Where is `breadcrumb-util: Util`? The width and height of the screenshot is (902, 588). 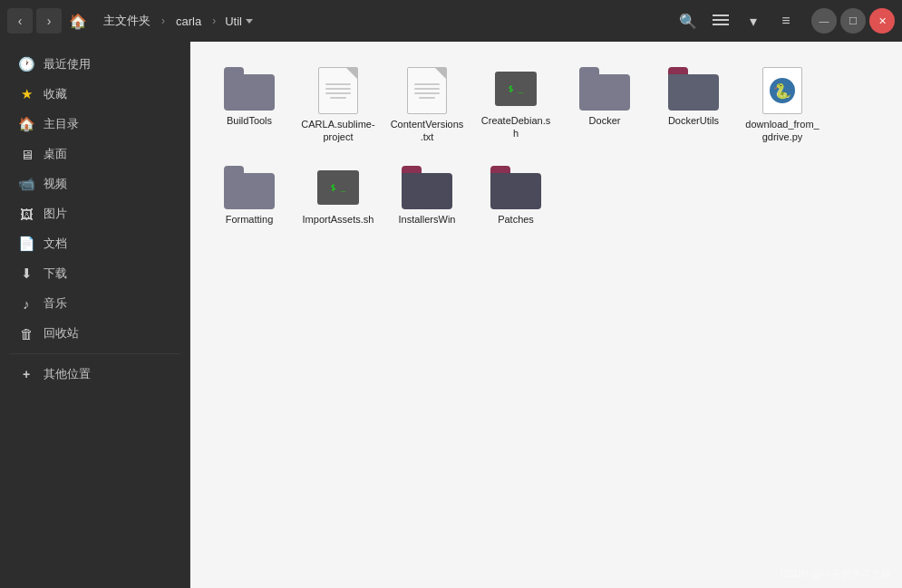 breadcrumb-util: Util is located at coordinates (239, 22).